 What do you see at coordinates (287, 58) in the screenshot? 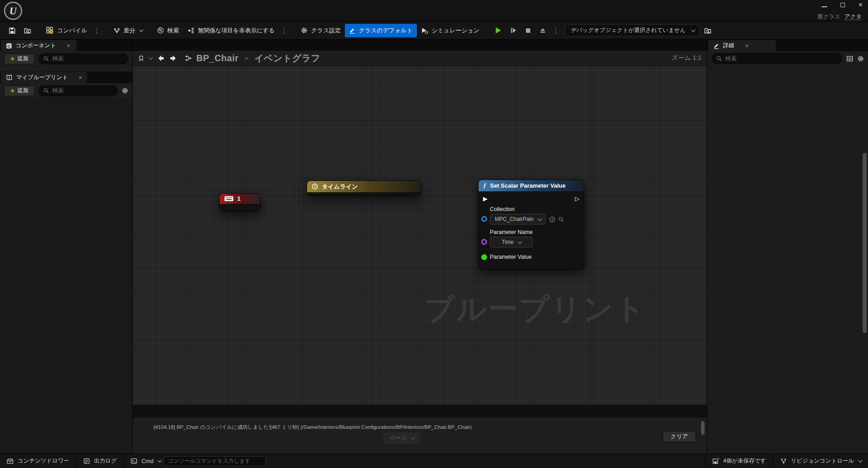
I see `breadcrumb-current: イベントグラフ` at bounding box center [287, 58].